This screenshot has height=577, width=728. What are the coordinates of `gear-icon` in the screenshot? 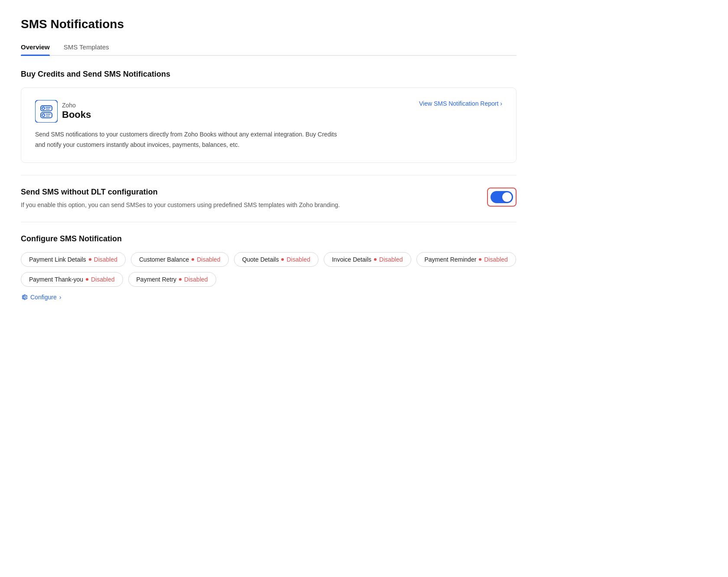 It's located at (24, 297).